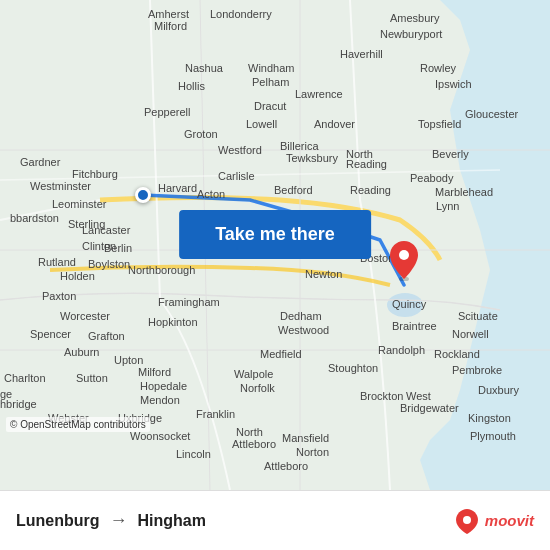 The height and width of the screenshot is (550, 550). What do you see at coordinates (143, 195) in the screenshot?
I see `start-marker` at bounding box center [143, 195].